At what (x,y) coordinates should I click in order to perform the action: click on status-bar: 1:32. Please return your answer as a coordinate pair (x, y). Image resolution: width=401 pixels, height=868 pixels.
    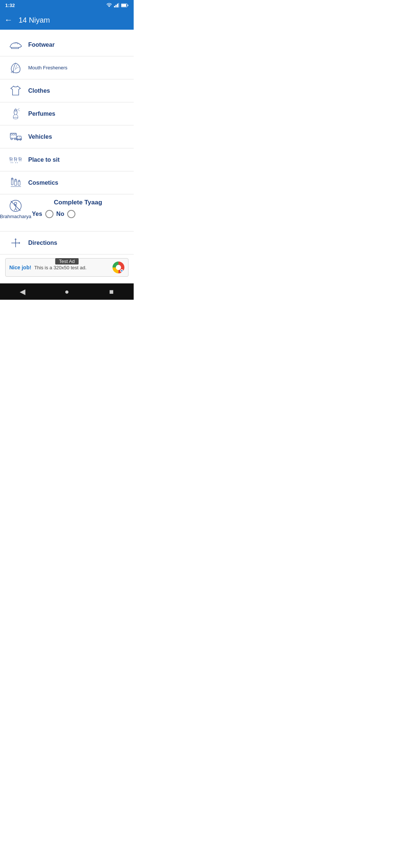
    Looking at the image, I should click on (67, 5).